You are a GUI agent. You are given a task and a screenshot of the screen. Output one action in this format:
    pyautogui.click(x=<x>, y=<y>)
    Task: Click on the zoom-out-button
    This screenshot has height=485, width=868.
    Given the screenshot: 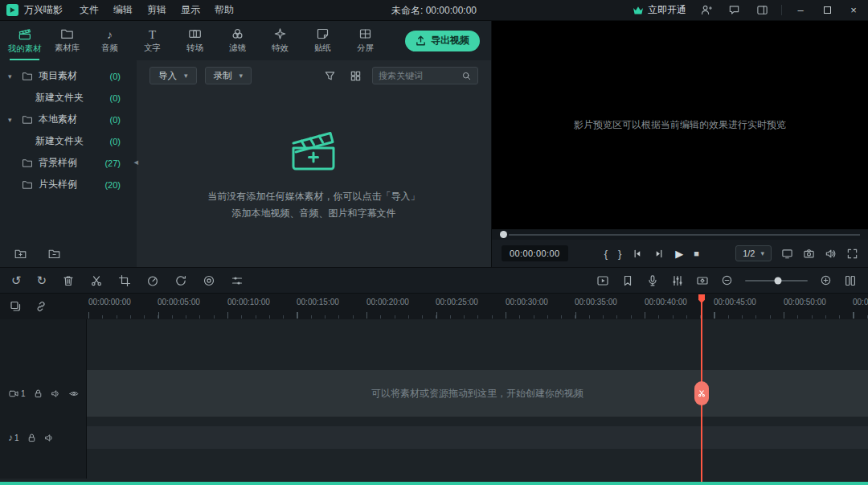 What is the action you would take?
    pyautogui.click(x=727, y=280)
    